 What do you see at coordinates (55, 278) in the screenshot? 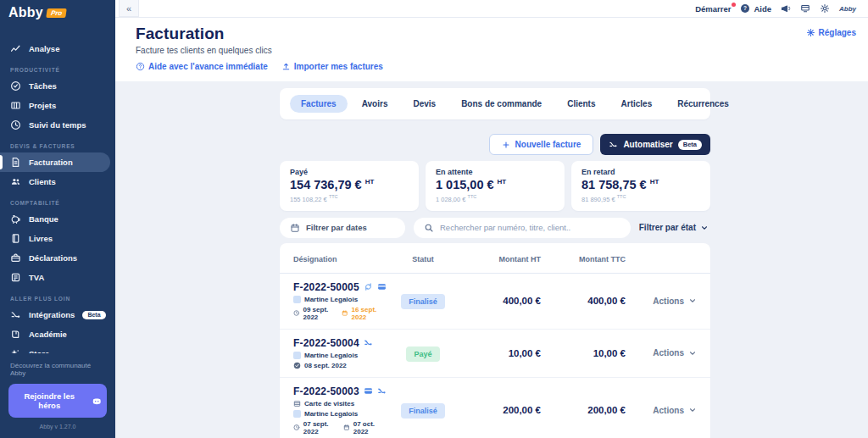
I see `sidebar-item-tva: TVA` at bounding box center [55, 278].